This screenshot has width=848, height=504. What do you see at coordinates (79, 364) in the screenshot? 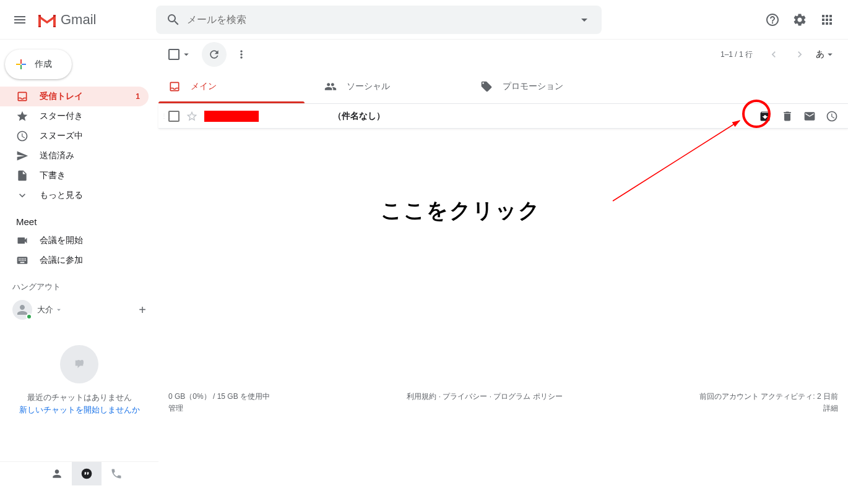
I see `chat-placeholder-icon: 99` at bounding box center [79, 364].